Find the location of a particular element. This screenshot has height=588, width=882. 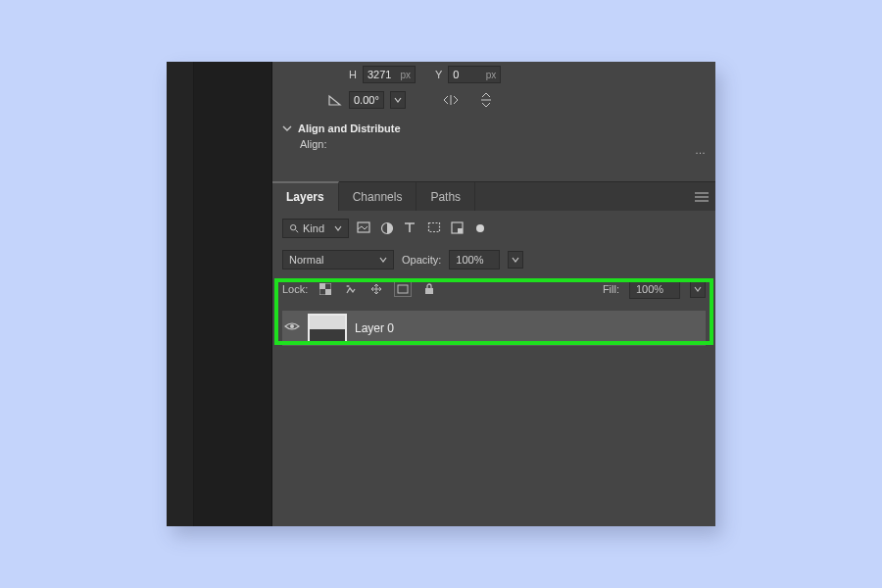

blend-row: Normal Opacity: 100% is located at coordinates (494, 261).